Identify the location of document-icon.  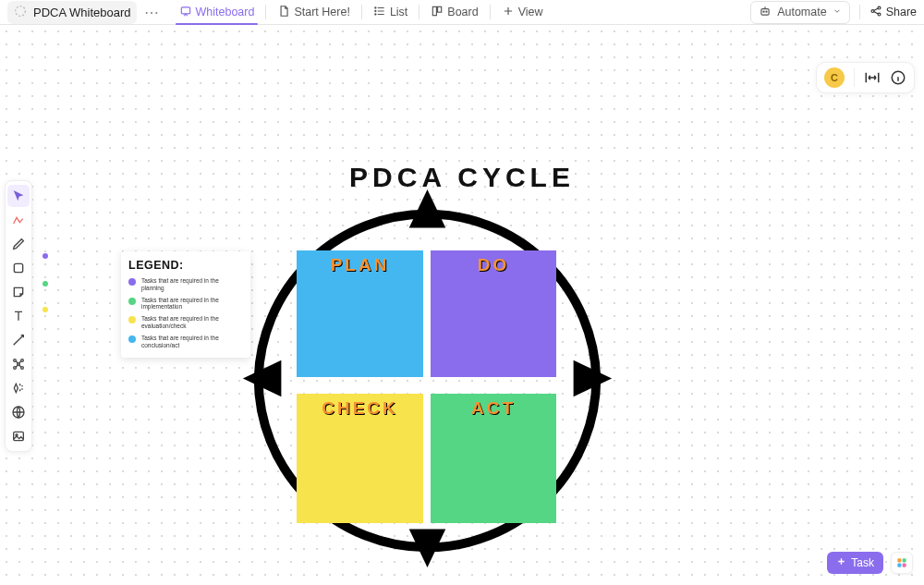
(284, 13).